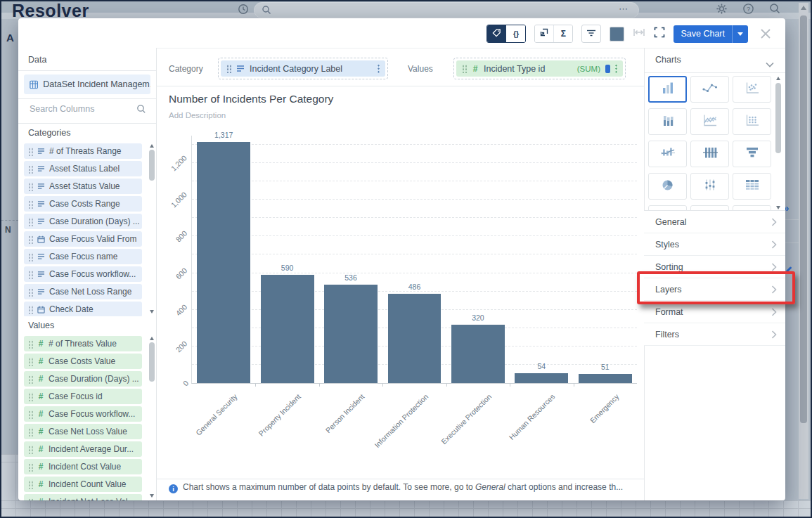 The width and height of the screenshot is (812, 518). Describe the element at coordinates (83, 484) in the screenshot. I see `value-field-item: #Incident Count Value` at that location.